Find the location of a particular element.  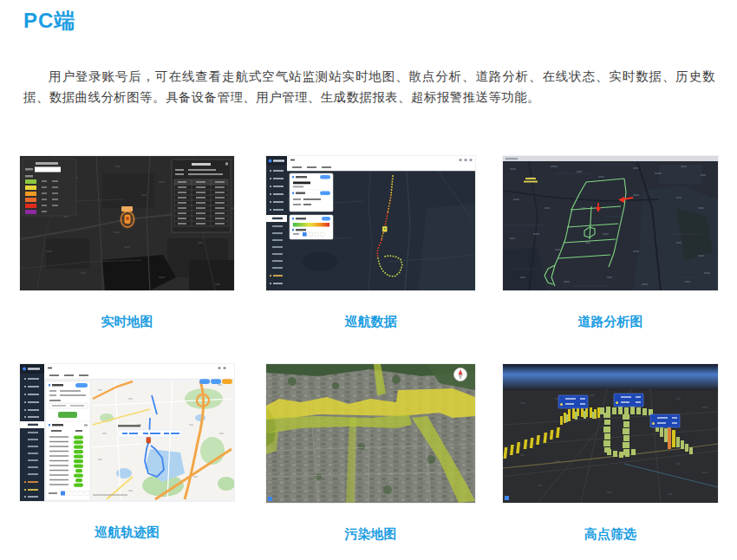

caption-road-analysis: 道路分析图 is located at coordinates (610, 322).